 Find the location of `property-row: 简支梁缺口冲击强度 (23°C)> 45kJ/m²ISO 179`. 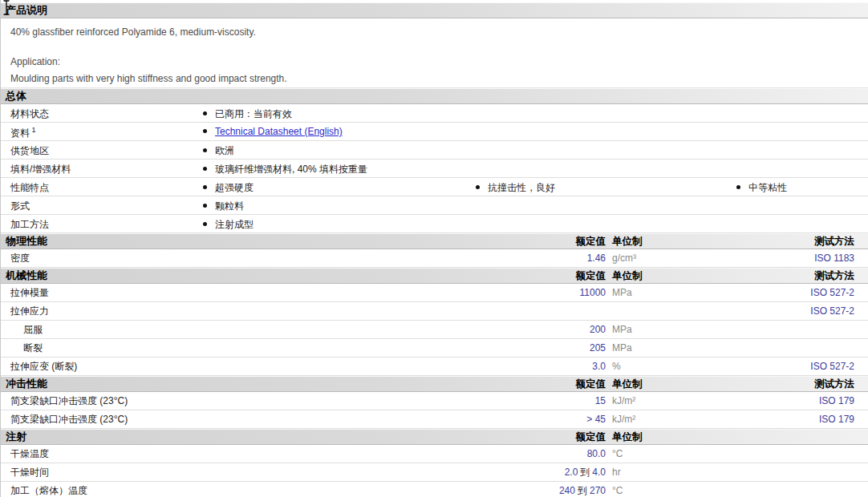

property-row: 简支梁缺口冲击强度 (23°C)> 45kJ/m²ISO 179 is located at coordinates (435, 420).